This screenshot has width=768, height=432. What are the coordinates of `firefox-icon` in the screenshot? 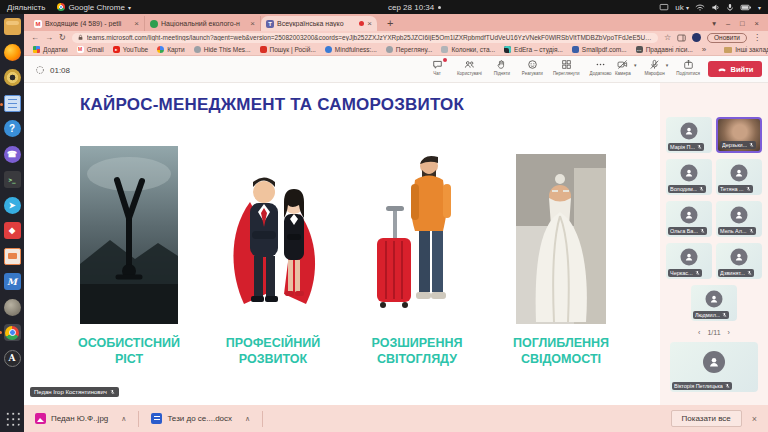 It's located at (12, 52).